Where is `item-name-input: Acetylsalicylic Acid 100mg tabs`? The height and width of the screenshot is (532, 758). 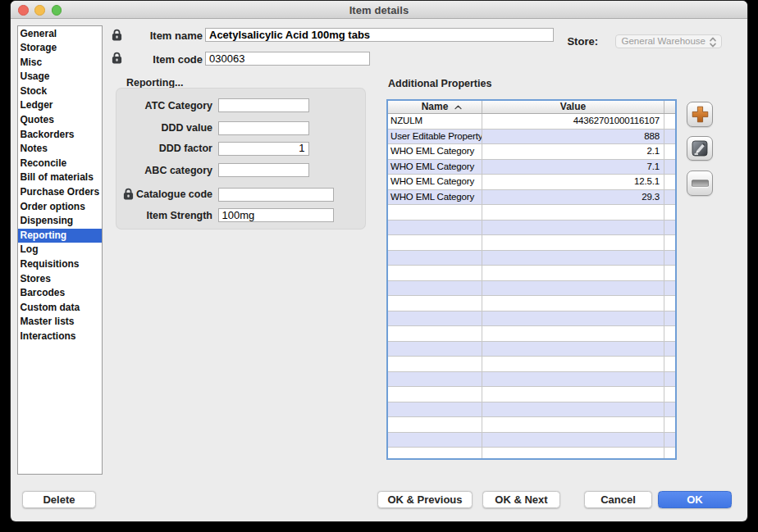
item-name-input: Acetylsalicylic Acid 100mg tabs is located at coordinates (379, 34).